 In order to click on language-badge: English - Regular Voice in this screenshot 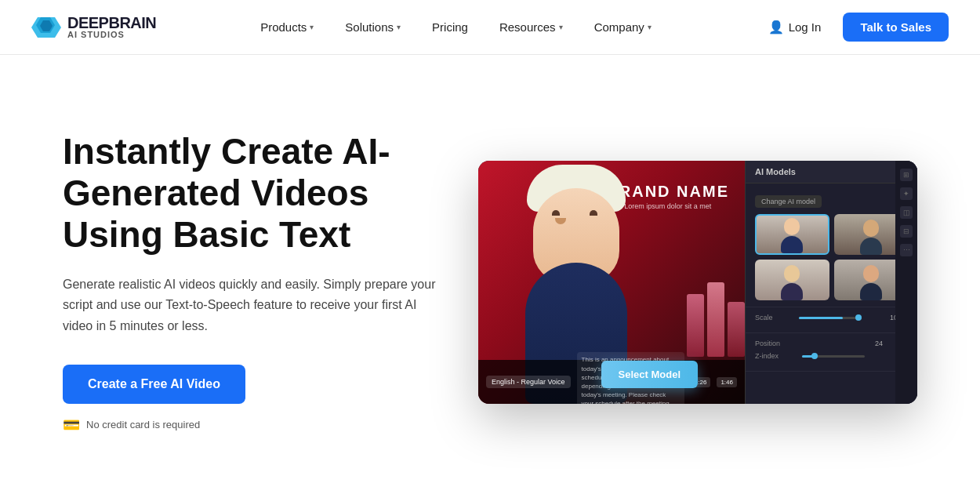, I will do `click(528, 382)`.